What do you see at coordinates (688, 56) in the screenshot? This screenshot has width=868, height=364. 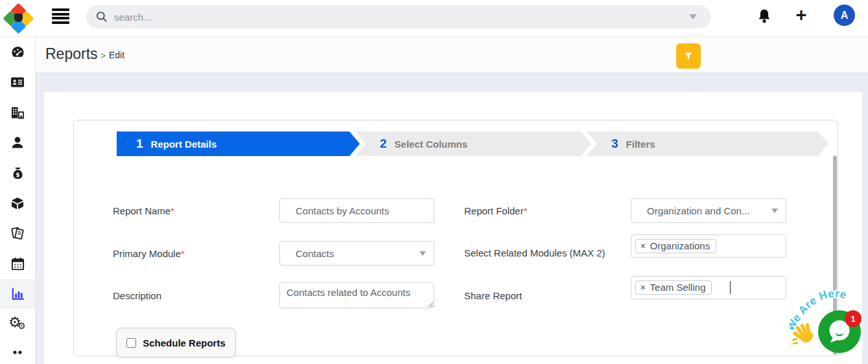 I see `filter-button` at bounding box center [688, 56].